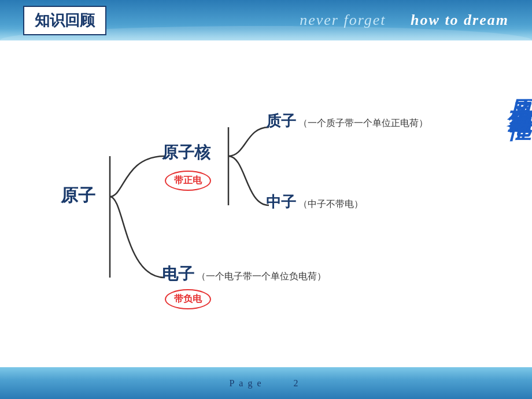 The width and height of the screenshot is (532, 399). What do you see at coordinates (404, 20) in the screenshot?
I see `banner-tagline: never forget how to dream` at bounding box center [404, 20].